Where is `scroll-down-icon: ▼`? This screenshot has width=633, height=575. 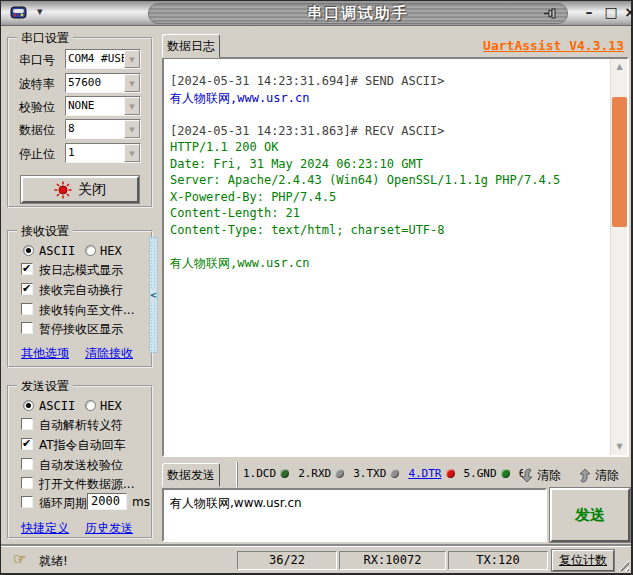
scroll-down-icon: ▼ is located at coordinates (620, 447).